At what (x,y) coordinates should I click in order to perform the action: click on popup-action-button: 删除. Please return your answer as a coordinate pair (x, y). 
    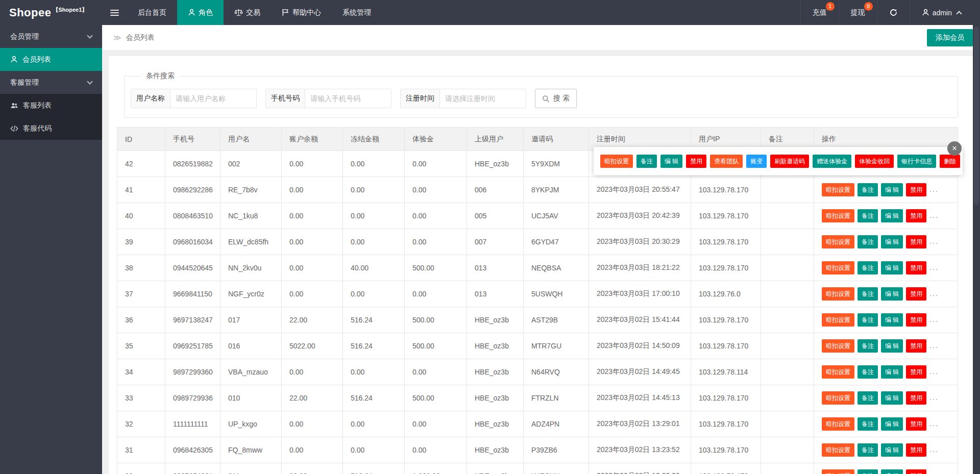
    Looking at the image, I should click on (950, 161).